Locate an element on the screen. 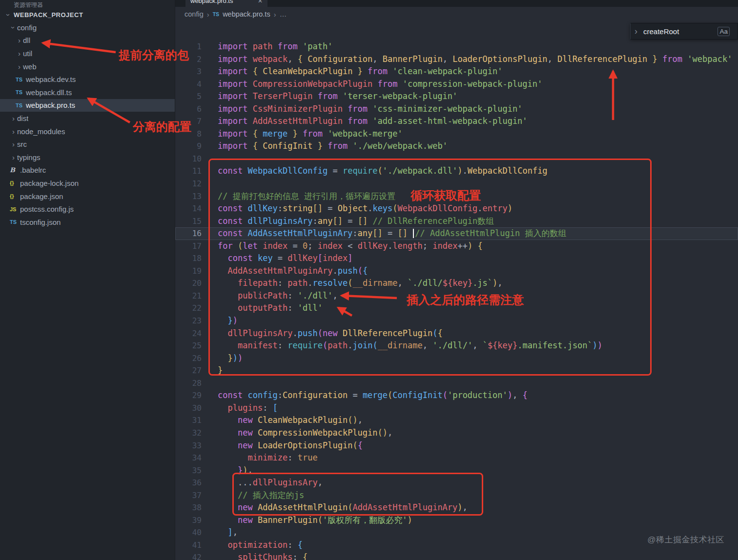 The image size is (738, 560). line-number: 39 is located at coordinates (188, 520).